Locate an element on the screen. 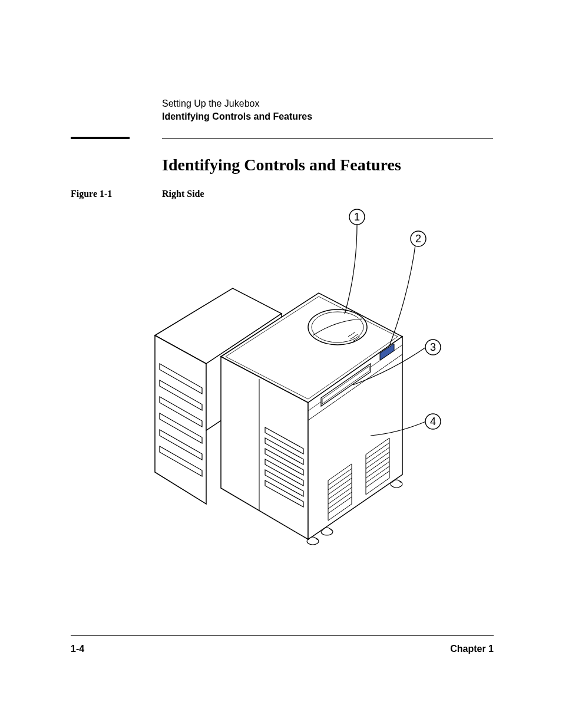 The image size is (562, 728). running-header: Setting Up the Jukebox Identifying Contr… is located at coordinates (237, 110).